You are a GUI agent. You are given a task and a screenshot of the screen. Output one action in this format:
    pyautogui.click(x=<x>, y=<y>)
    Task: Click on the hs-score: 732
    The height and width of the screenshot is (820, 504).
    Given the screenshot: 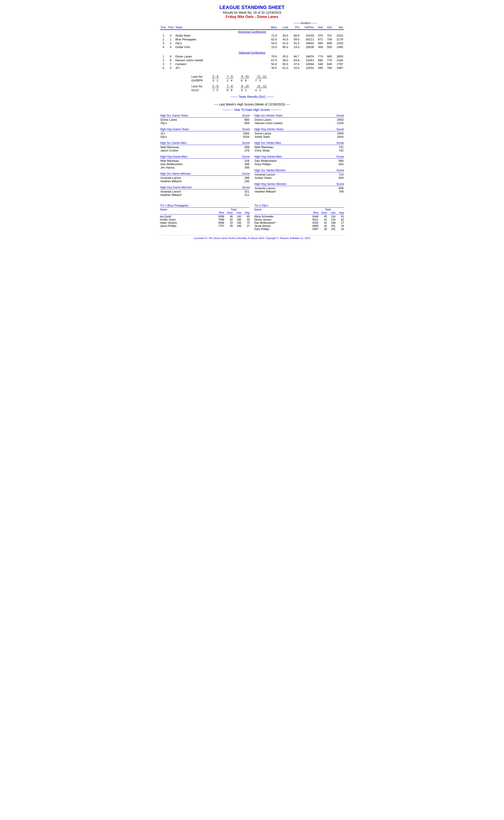 What is the action you would take?
    pyautogui.click(x=341, y=150)
    